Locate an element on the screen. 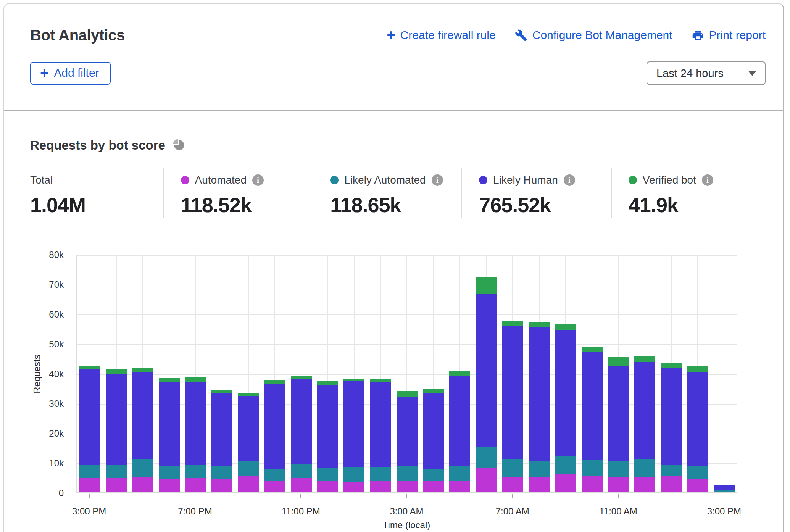  stat-total-value: 1.04M is located at coordinates (97, 205).